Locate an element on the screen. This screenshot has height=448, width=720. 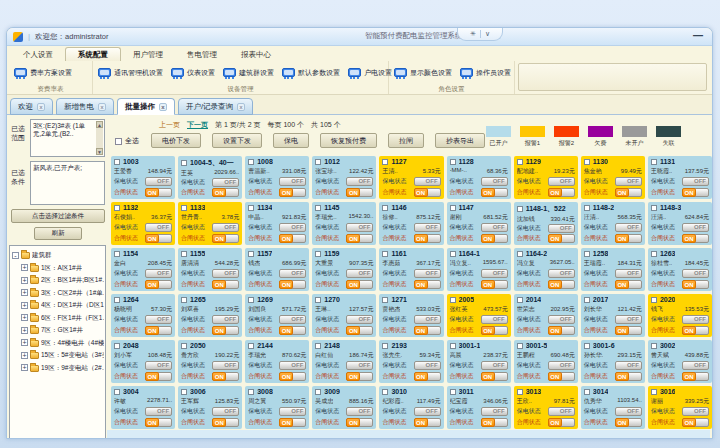
tree-node-1: +2区：B区1#井;B区1#… is located at coordinates (58, 280).